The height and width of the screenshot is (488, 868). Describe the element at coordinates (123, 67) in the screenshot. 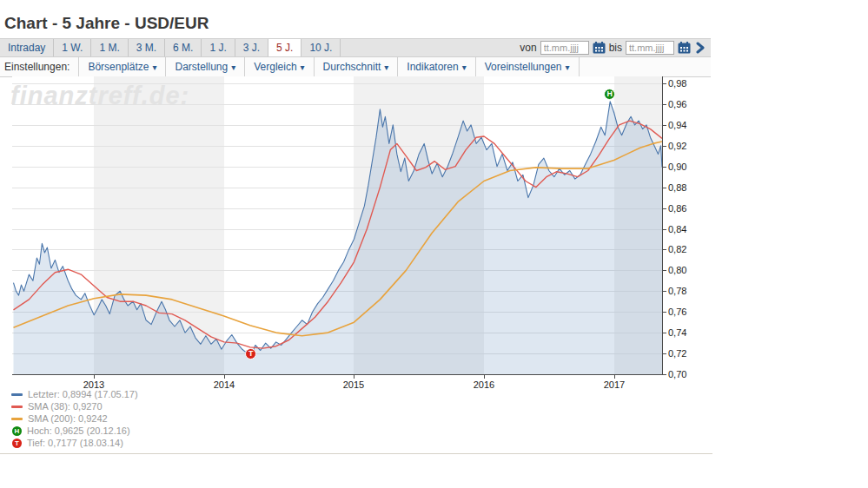

I see `dropdown-börsenplätze: Börsenplätze▾` at that location.